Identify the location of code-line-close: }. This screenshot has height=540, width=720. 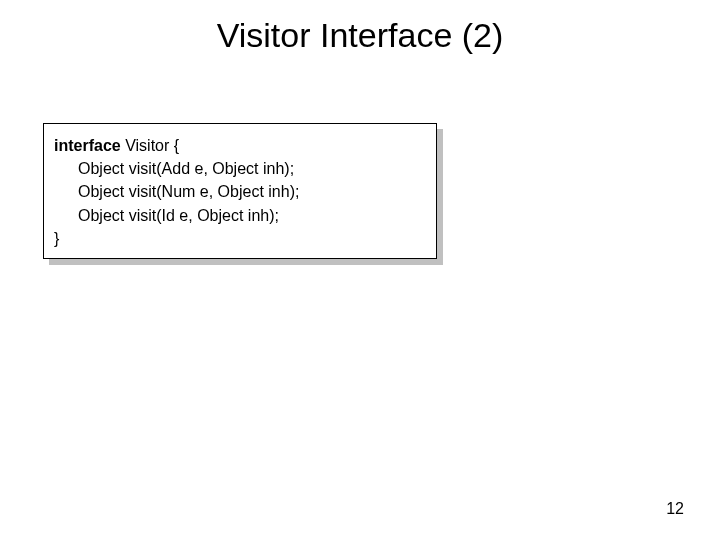
(240, 238).